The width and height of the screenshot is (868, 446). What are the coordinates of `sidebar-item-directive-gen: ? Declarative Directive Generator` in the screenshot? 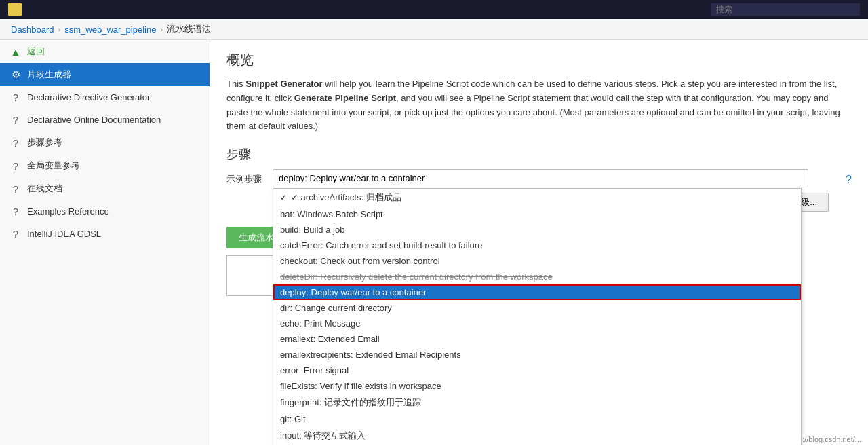 It's located at (104, 98).